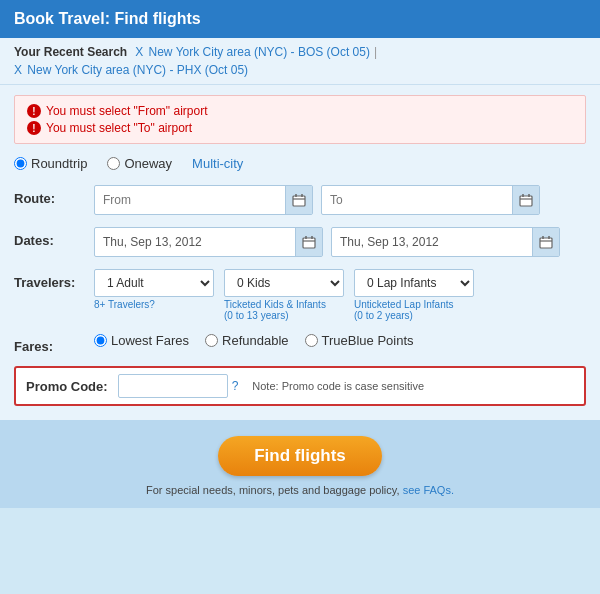  Describe the element at coordinates (252, 52) in the screenshot. I see `recent-search-item-1: X New York City area (NYC) - BOS (Oct 05…` at that location.